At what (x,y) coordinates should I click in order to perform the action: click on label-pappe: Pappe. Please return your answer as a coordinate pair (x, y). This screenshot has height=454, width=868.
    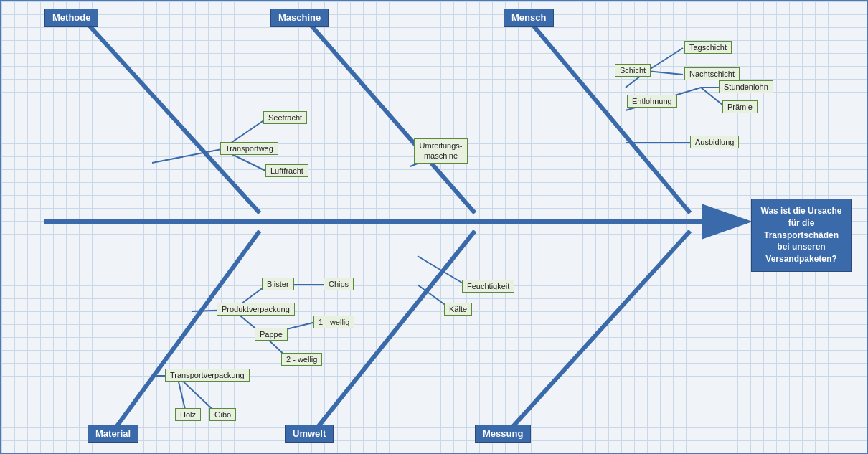
    Looking at the image, I should click on (271, 334).